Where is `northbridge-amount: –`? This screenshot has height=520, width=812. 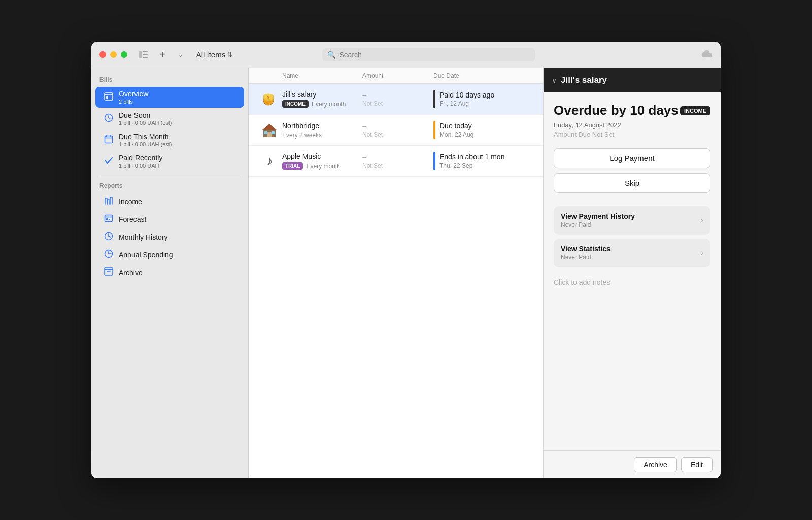 northbridge-amount: – is located at coordinates (398, 126).